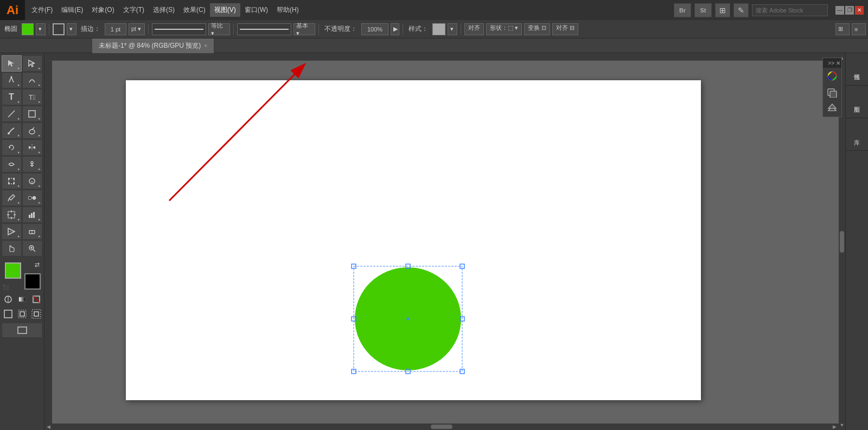 This screenshot has height=430, width=868. What do you see at coordinates (840, 10) in the screenshot?
I see `minimize-button: —` at bounding box center [840, 10].